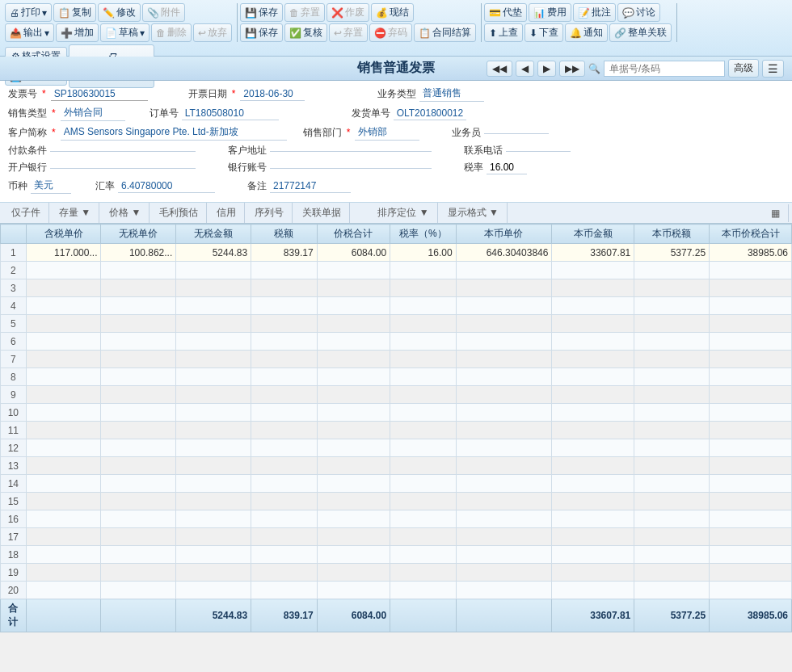 The height and width of the screenshot is (672, 792). What do you see at coordinates (262, 32) in the screenshot?
I see `save2-btn: 💾 保存` at bounding box center [262, 32].